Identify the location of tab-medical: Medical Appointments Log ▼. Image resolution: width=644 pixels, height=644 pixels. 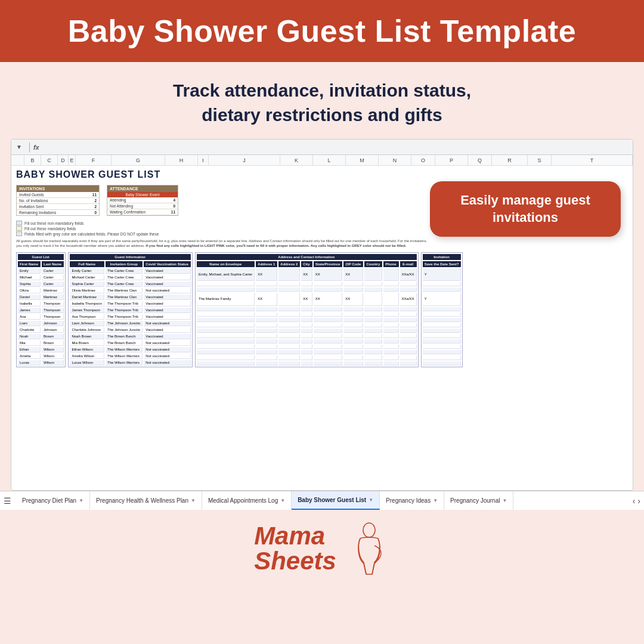
(247, 501).